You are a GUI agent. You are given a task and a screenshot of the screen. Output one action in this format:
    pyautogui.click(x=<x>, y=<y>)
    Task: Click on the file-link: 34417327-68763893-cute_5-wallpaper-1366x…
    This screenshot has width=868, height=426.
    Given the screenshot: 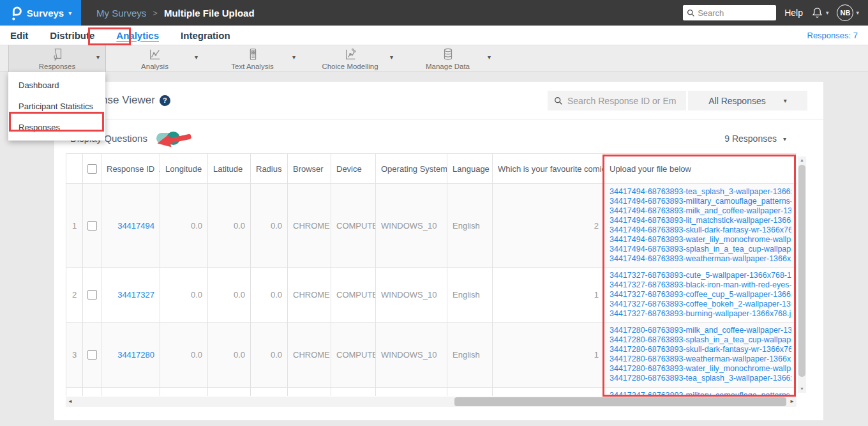 What is the action you would take?
    pyautogui.click(x=701, y=276)
    